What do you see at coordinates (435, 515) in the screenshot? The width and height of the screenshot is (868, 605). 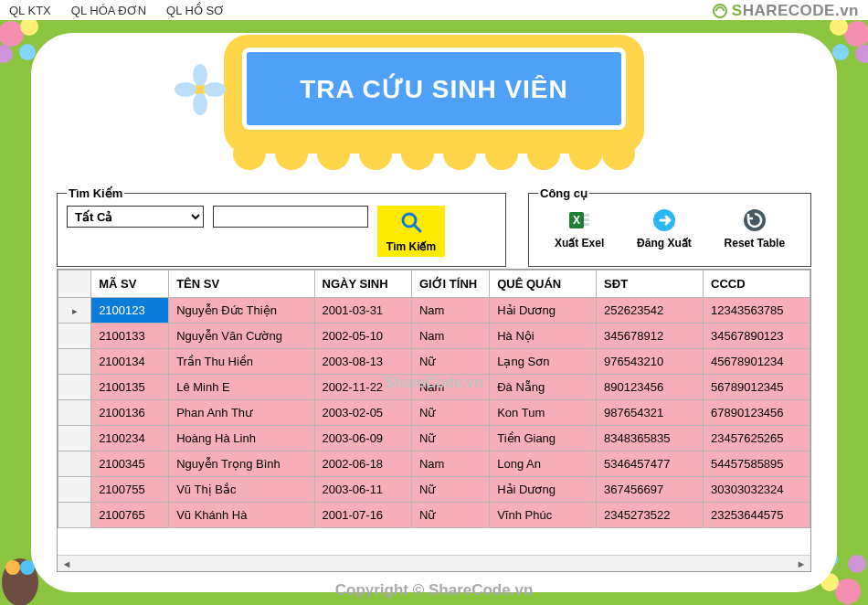 I see `table-row: 2100765Vũ Khánh Hà2001-07-16NữVĩnh Phúc2…` at bounding box center [435, 515].